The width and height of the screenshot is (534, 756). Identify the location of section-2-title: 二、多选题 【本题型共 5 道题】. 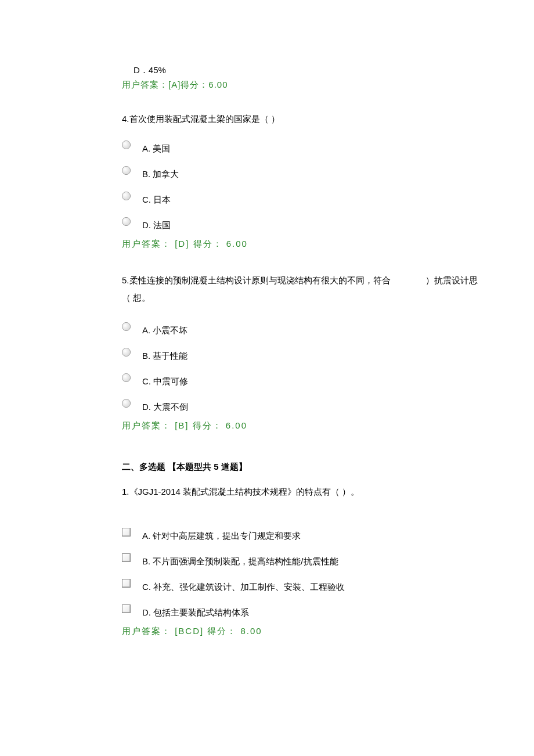
(302, 467).